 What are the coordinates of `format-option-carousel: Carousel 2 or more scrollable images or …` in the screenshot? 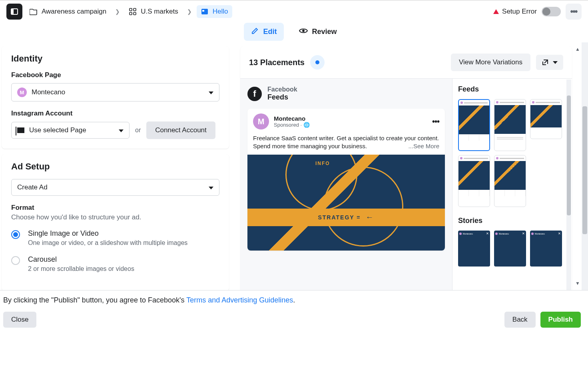 It's located at (115, 264).